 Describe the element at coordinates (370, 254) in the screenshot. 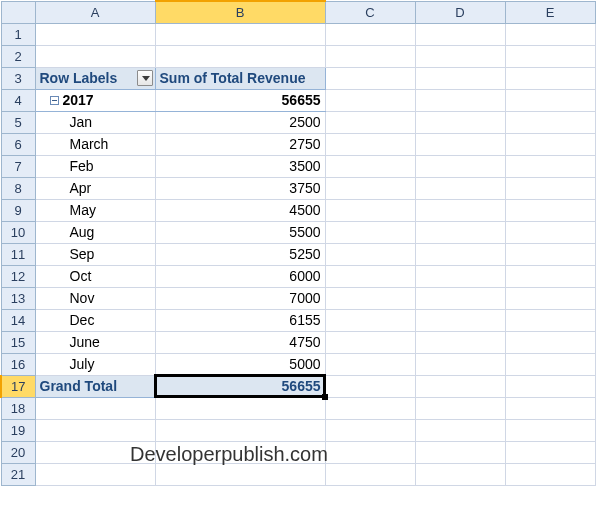

I see `cell-C11` at that location.